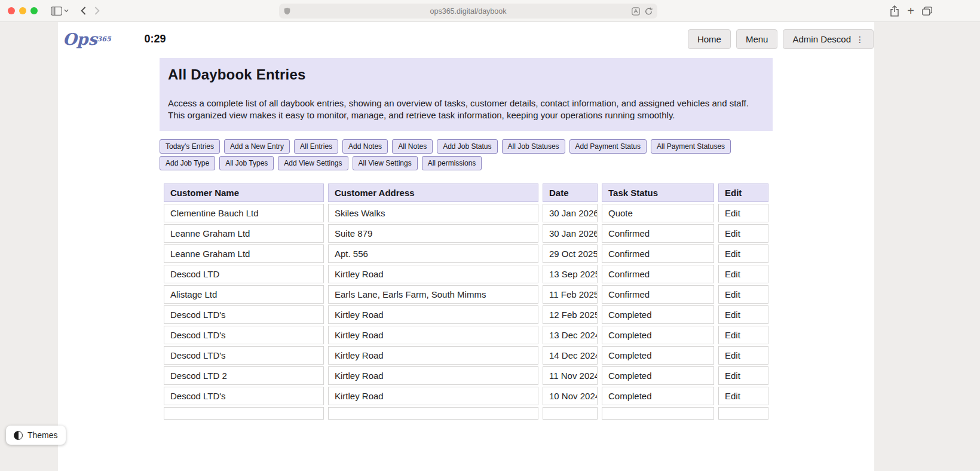 The height and width of the screenshot is (471, 980). I want to click on ops365-logo: Ops365, so click(87, 39).